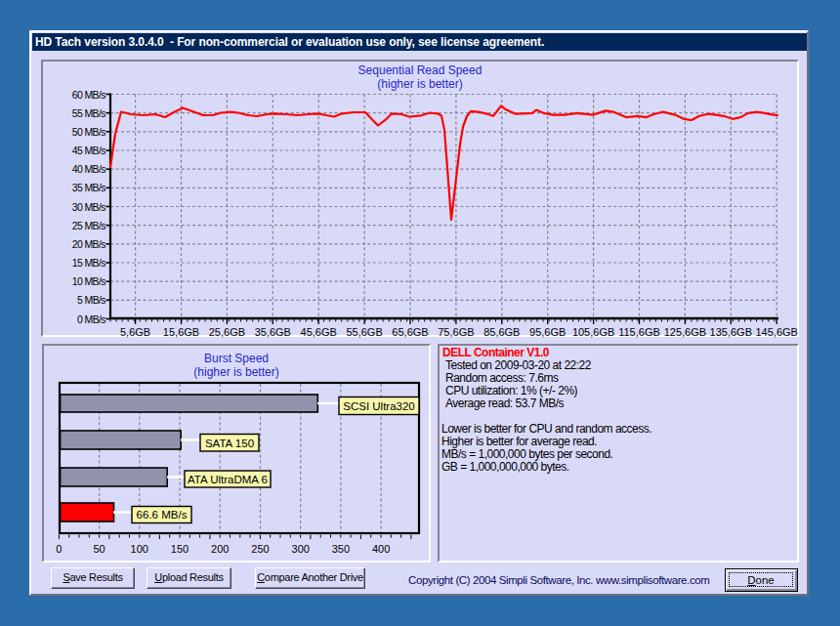 This screenshot has height=626, width=840. Describe the element at coordinates (90, 207) in the screenshot. I see `svg-text: 30 MB/s` at that location.